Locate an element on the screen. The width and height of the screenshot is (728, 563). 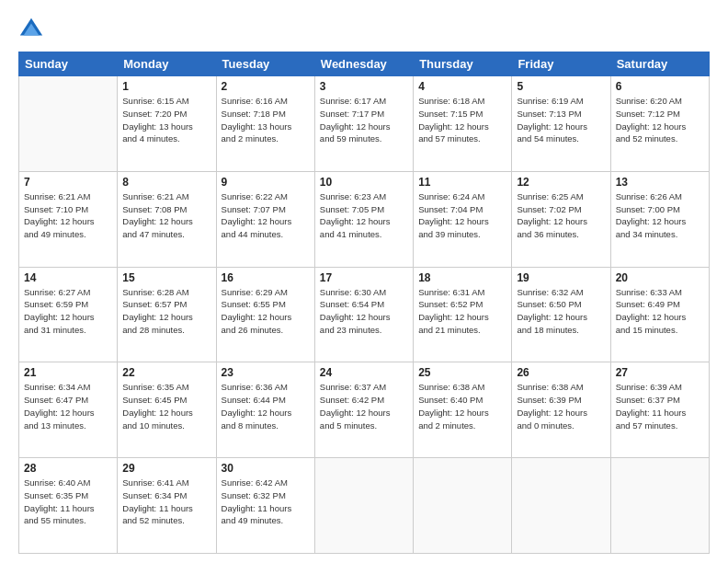
day-number: 13 is located at coordinates (660, 182).